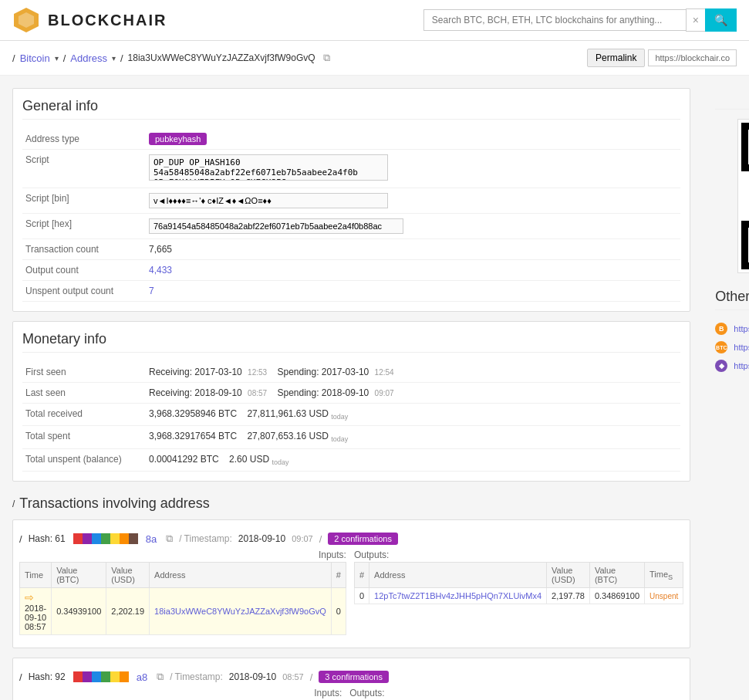 This screenshot has width=749, height=700. I want to click on permalink-button: Permalink, so click(616, 58).